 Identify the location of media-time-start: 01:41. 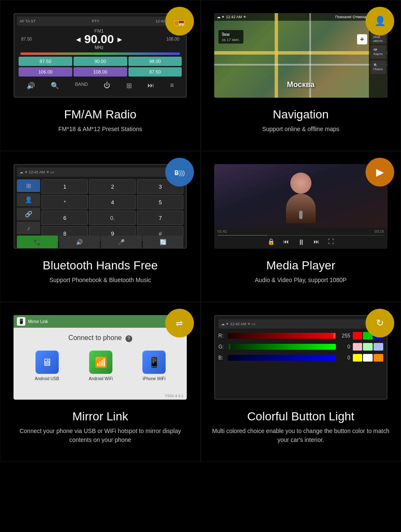
(222, 231).